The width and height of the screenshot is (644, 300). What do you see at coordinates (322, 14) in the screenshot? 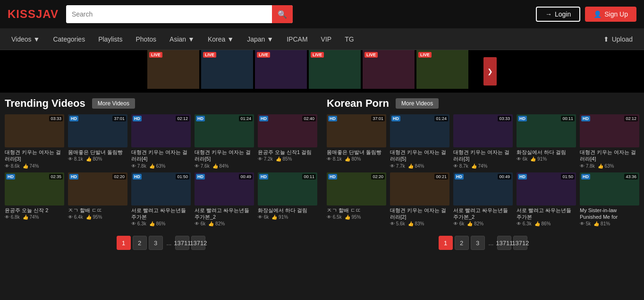
I see `header: KISSJAV 🔍 → Login 👤 Sign Up` at bounding box center [322, 14].